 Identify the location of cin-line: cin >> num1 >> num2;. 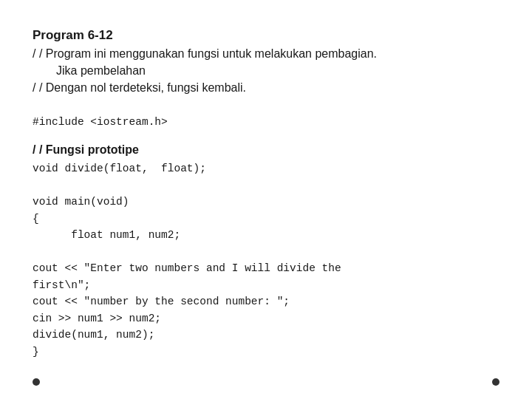
(266, 318).